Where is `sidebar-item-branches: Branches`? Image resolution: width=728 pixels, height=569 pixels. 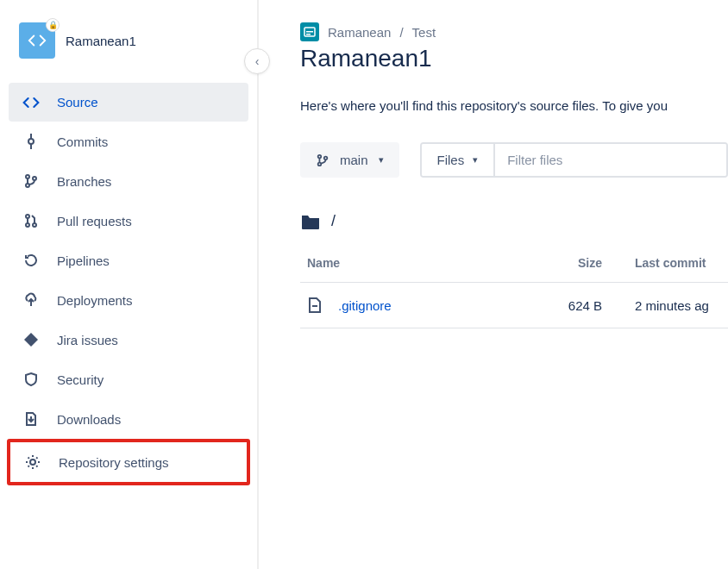
sidebar-item-branches: Branches is located at coordinates (129, 181).